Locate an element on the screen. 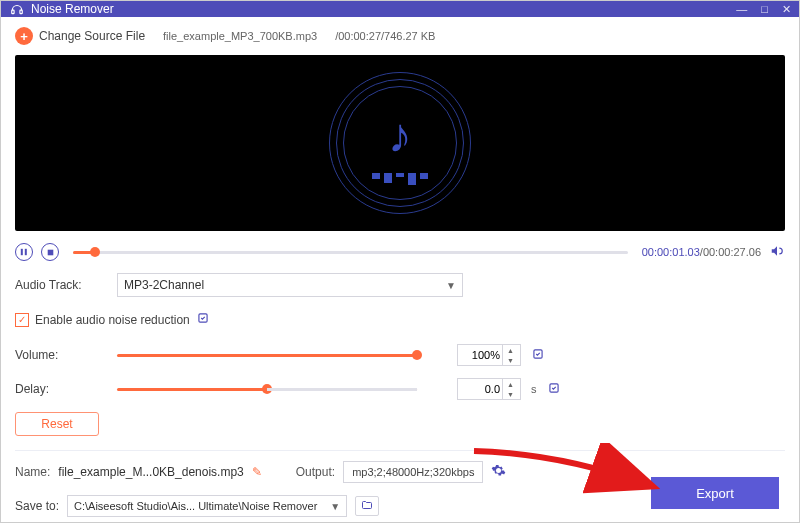 The height and width of the screenshot is (523, 800). current-time: 00:00:01.03 is located at coordinates (671, 252).